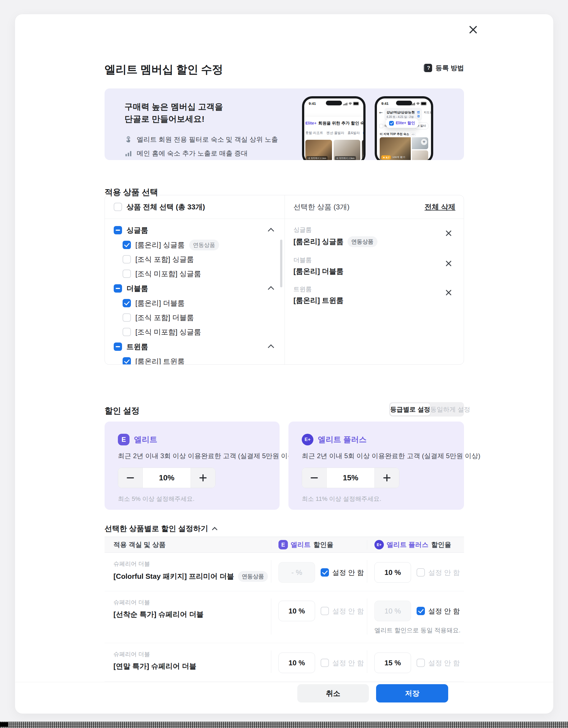 Image resolution: width=568 pixels, height=728 pixels. What do you see at coordinates (284, 725) in the screenshot?
I see `screen-noise-artifact` at bounding box center [284, 725].